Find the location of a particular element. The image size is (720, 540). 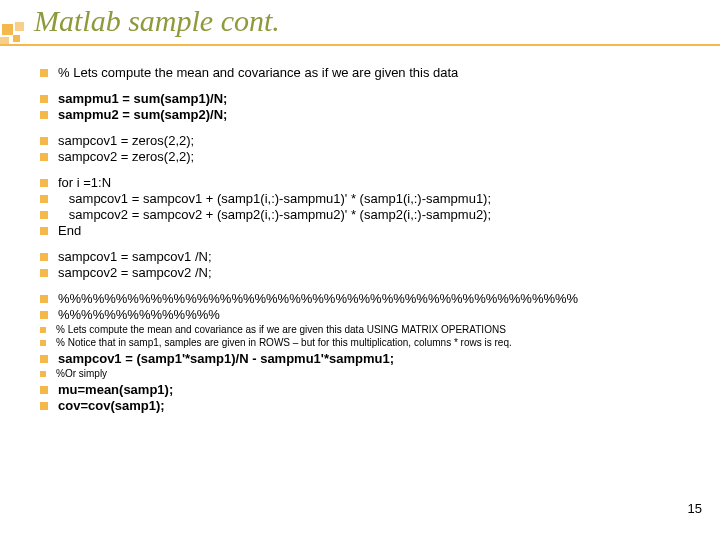

list-item: % Notice that in samp1, samples are give… is located at coordinates (370, 343).